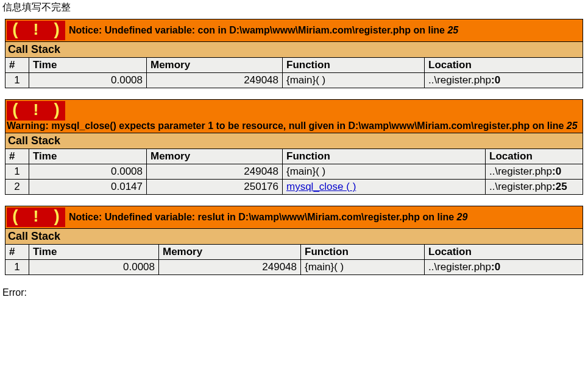 The width and height of the screenshot is (588, 381). Describe the element at coordinates (88, 187) in the screenshot. I see `cell-time: 0.0147` at that location.